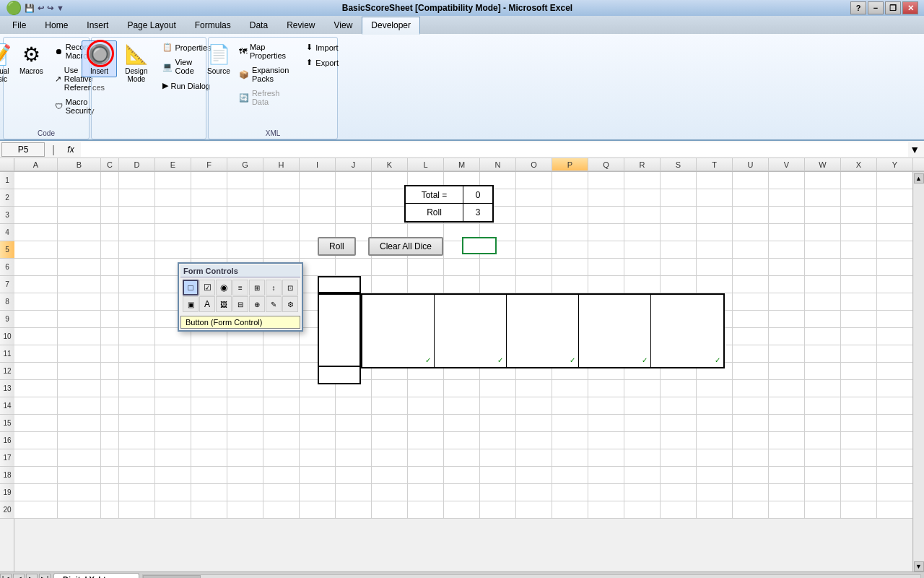 The height and width of the screenshot is (578, 924). I want to click on sheet-last-button: ▶|, so click(45, 577).